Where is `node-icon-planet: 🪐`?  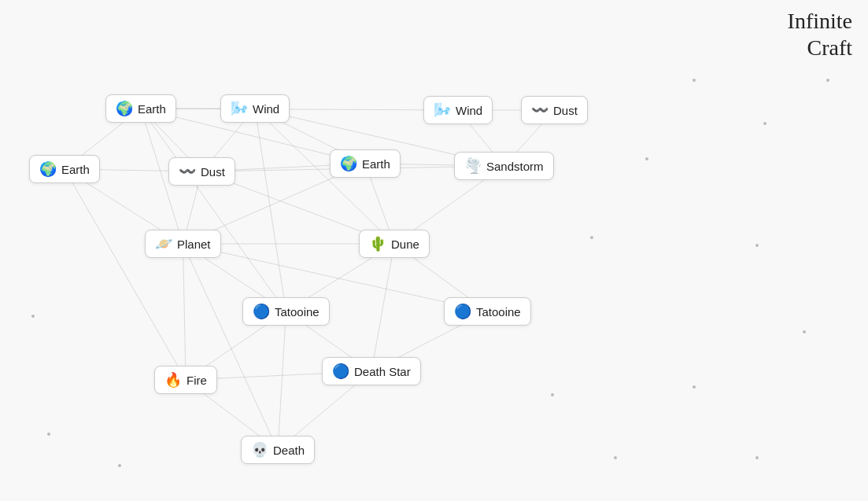
node-icon-planet: 🪐 is located at coordinates (164, 244).